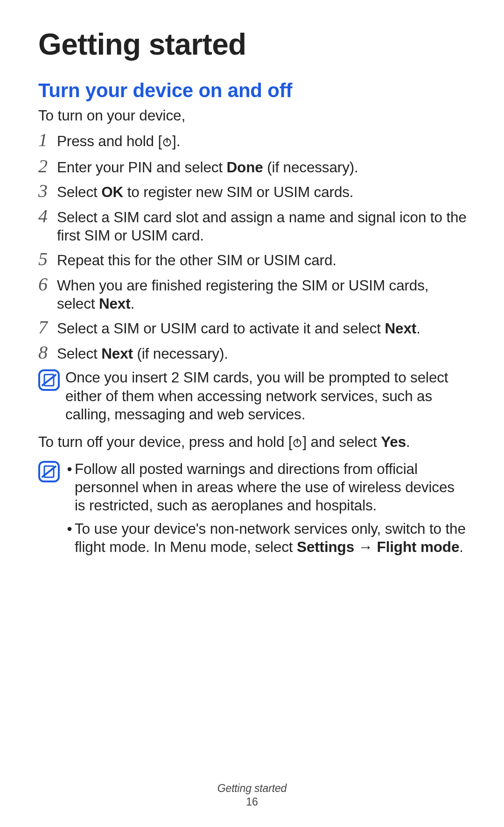  I want to click on step-number: 8, so click(48, 353).